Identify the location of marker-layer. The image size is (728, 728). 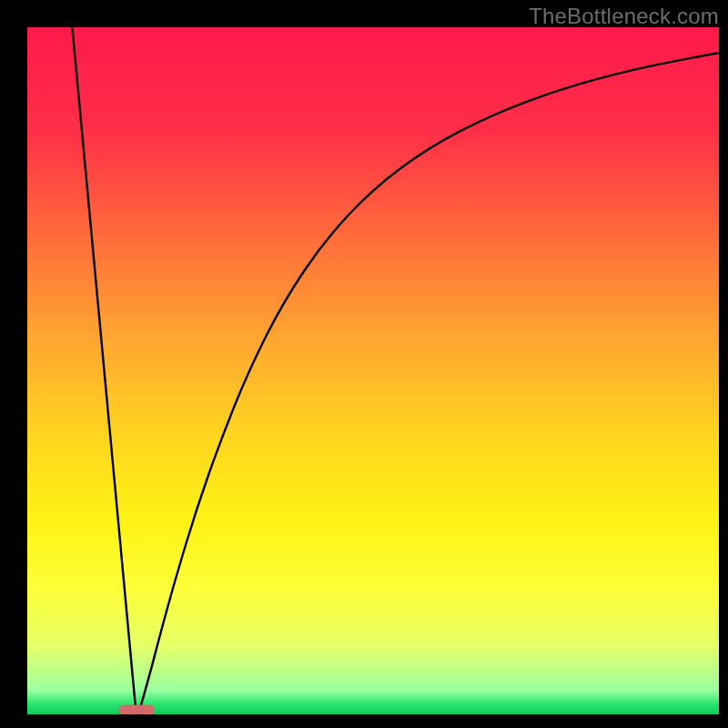
(136, 710).